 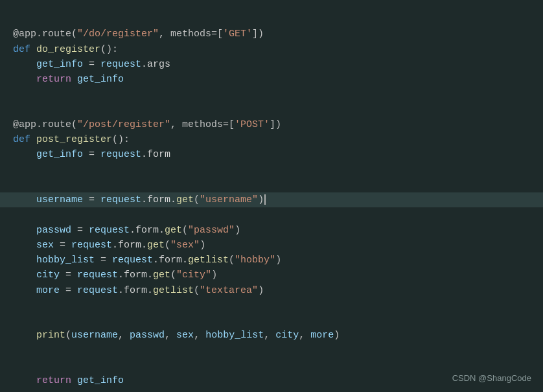 What do you see at coordinates (139, 34) in the screenshot?
I see `line-1: @app.route("/do/register", methods=['GET…` at bounding box center [139, 34].